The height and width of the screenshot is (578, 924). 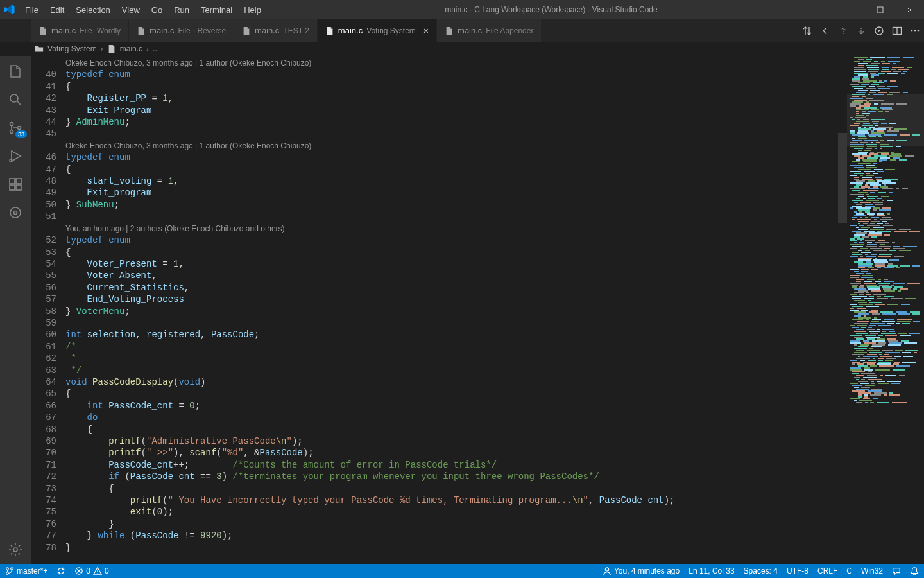 I want to click on menu-terminal: Terminal, so click(x=217, y=10).